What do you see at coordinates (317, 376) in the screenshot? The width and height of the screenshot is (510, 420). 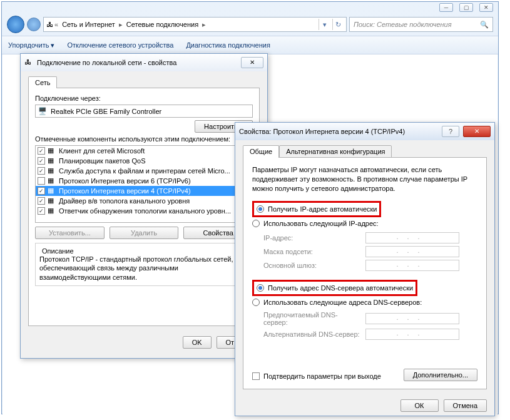 I see `confirm-checkbox: Подтвердить параметры при выходе` at bounding box center [317, 376].